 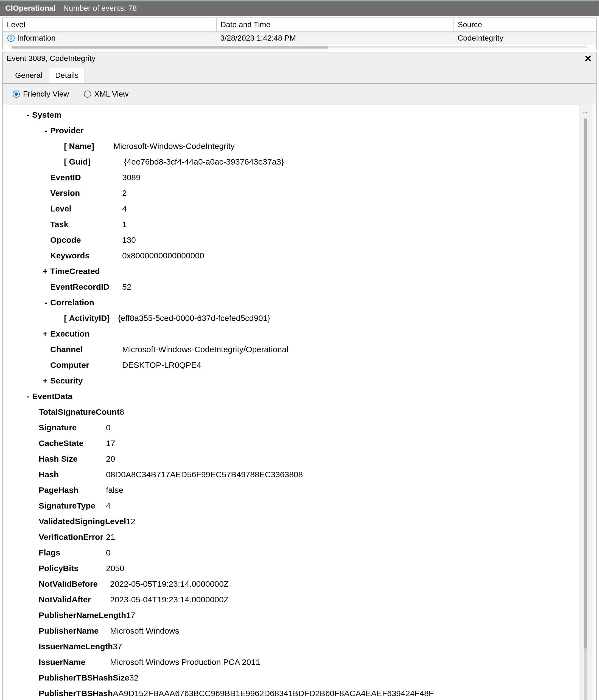 I want to click on ed-signature-type: SignatureType, so click(x=72, y=506).